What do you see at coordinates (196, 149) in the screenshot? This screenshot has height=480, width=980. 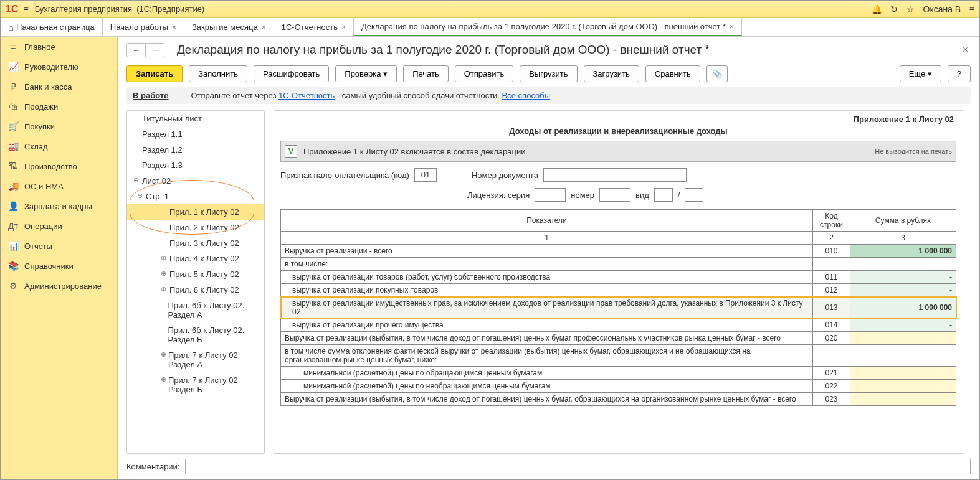 I see `tree-item: Раздел 1.2` at bounding box center [196, 149].